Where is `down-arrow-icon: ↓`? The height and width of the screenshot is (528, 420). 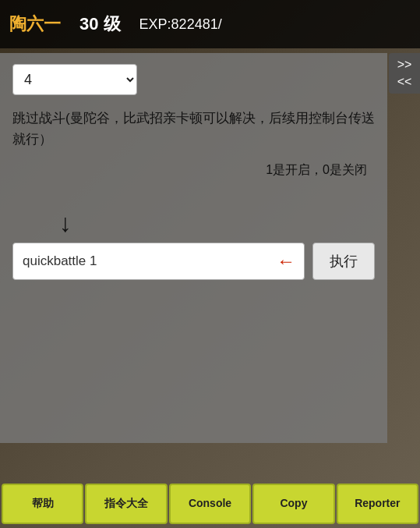 down-arrow-icon: ↓ is located at coordinates (65, 223).